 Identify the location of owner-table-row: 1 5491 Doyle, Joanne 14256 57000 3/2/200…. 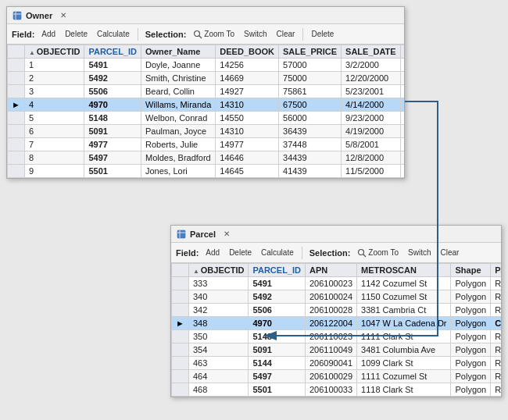
(206, 66).